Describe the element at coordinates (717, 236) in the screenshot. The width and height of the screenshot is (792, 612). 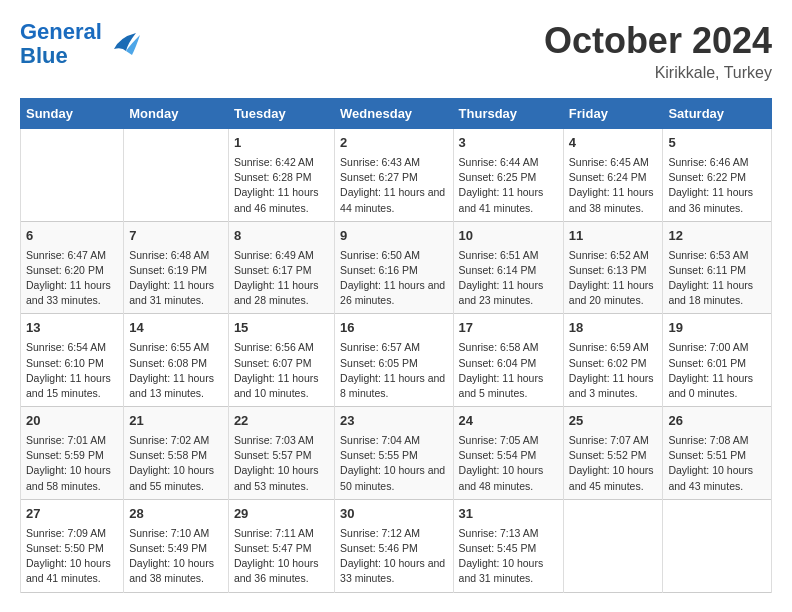
I see `day-number: 12` at that location.